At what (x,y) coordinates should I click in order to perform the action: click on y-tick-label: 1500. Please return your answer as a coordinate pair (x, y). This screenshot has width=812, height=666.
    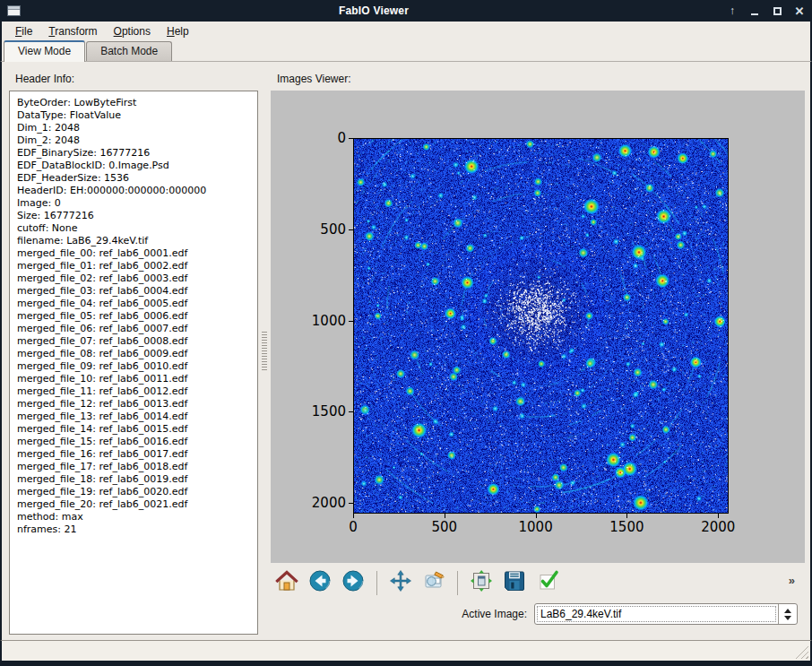
    Looking at the image, I should click on (329, 411).